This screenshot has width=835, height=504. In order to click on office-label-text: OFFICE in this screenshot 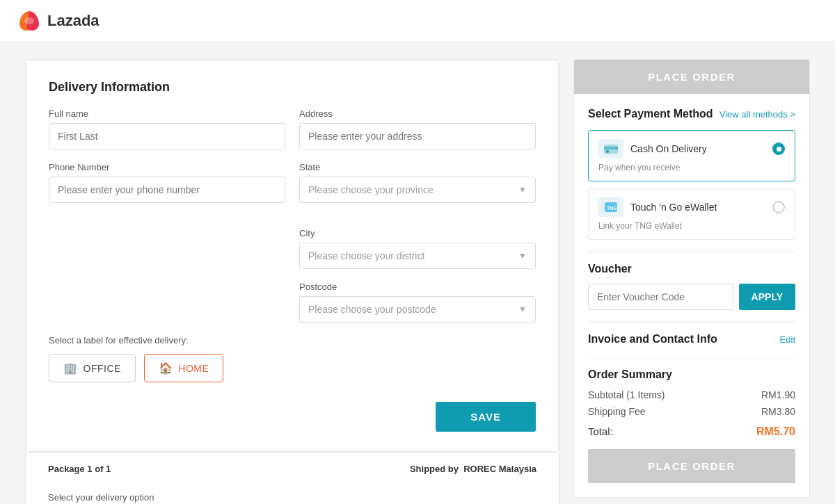, I will do `click(102, 368)`.